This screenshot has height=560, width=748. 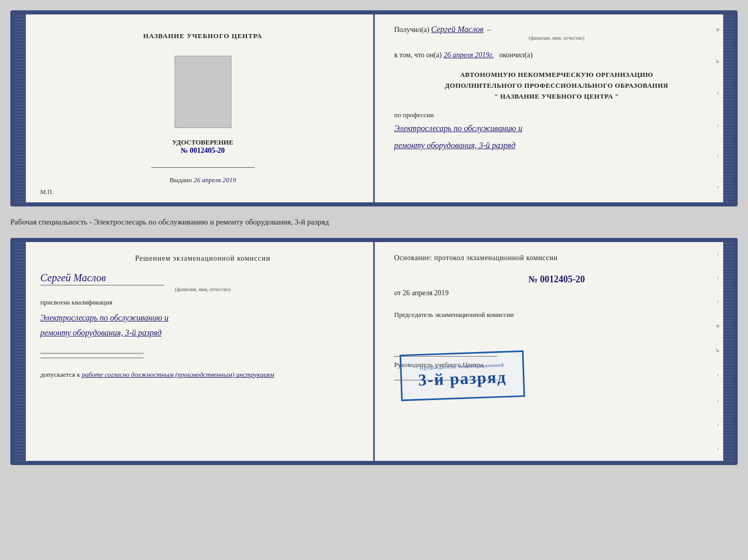 What do you see at coordinates (203, 92) in the screenshot?
I see `photo-placeholder` at bounding box center [203, 92].